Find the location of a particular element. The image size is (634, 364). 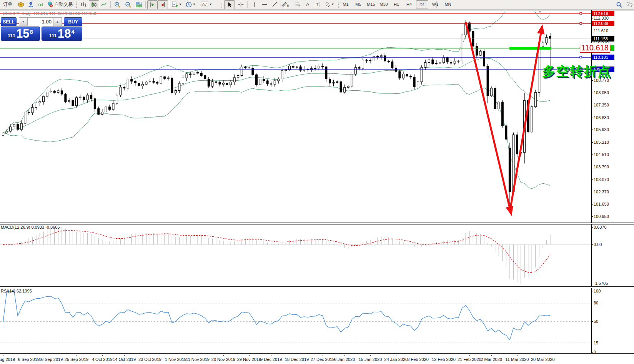

timeframe-button-MN: MN is located at coordinates (448, 4).